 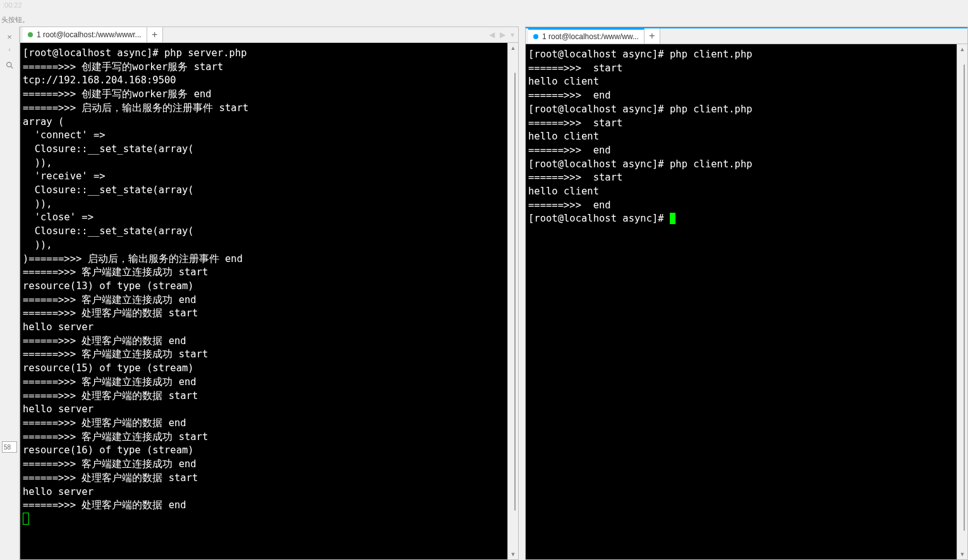 What do you see at coordinates (9, 447) in the screenshot?
I see `sidebar-number-box: 58` at bounding box center [9, 447].